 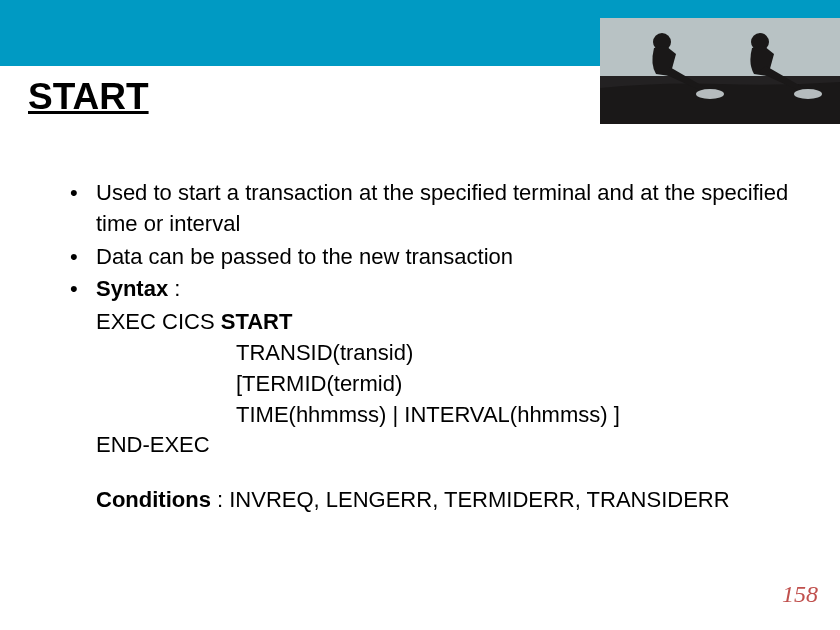 What do you see at coordinates (470, 500) in the screenshot?
I see `conditions-text: : INVREQ, LENGERR, TERMIDERR, TRANSIDERR` at bounding box center [470, 500].